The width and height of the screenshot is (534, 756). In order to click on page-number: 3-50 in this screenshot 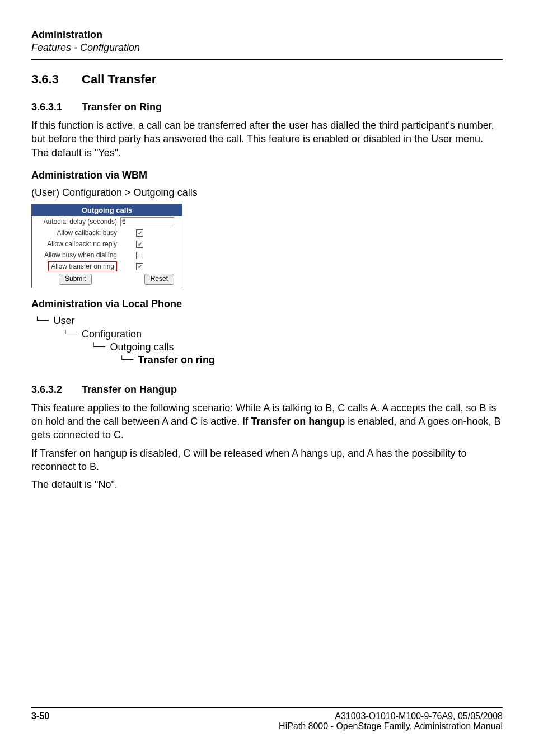, I will do `click(40, 721)`.